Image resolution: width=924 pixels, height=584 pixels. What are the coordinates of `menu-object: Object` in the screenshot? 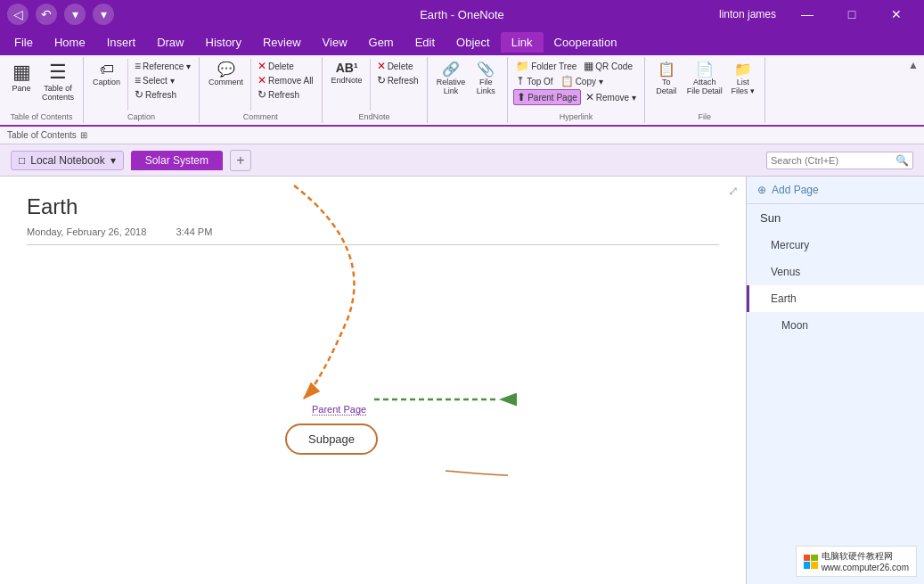 It's located at (473, 43).